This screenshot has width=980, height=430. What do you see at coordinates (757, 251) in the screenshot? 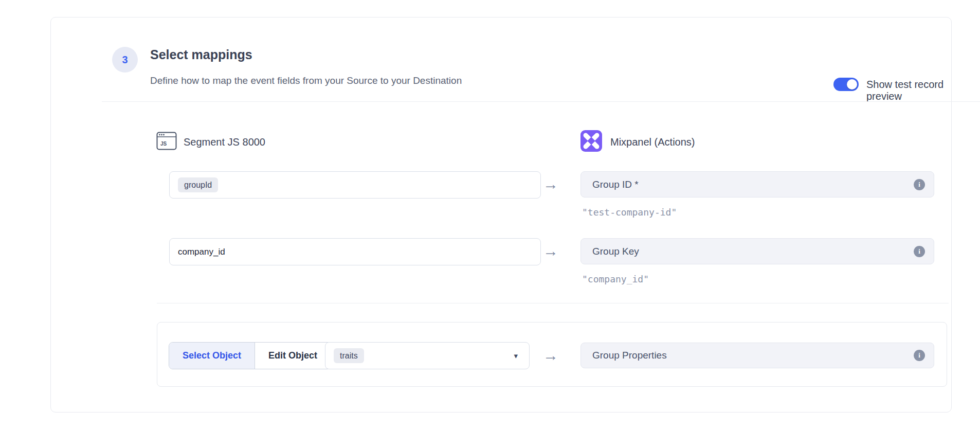
I see `destination-field-group-key: Group Key i` at bounding box center [757, 251].